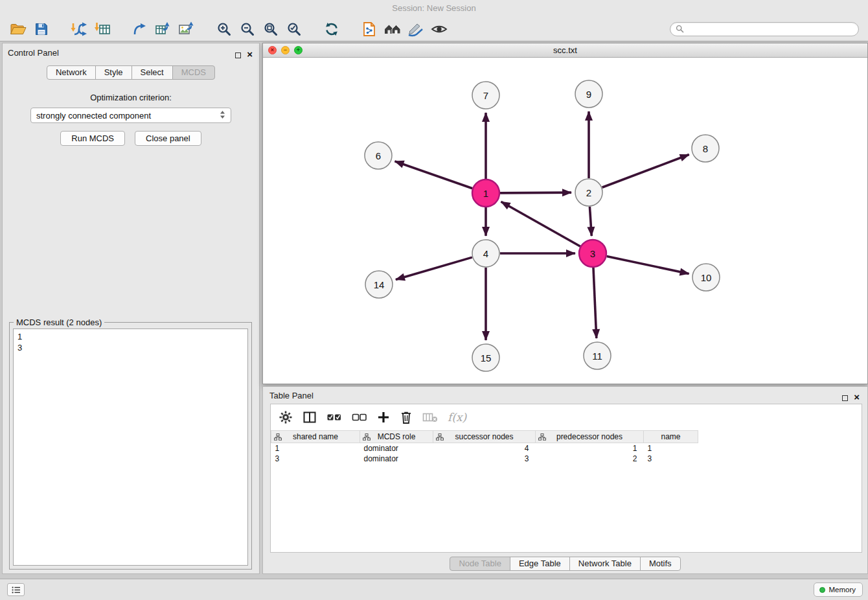 This screenshot has width=868, height=600. Describe the element at coordinates (486, 253) in the screenshot. I see `graph-node-4: 4` at that location.